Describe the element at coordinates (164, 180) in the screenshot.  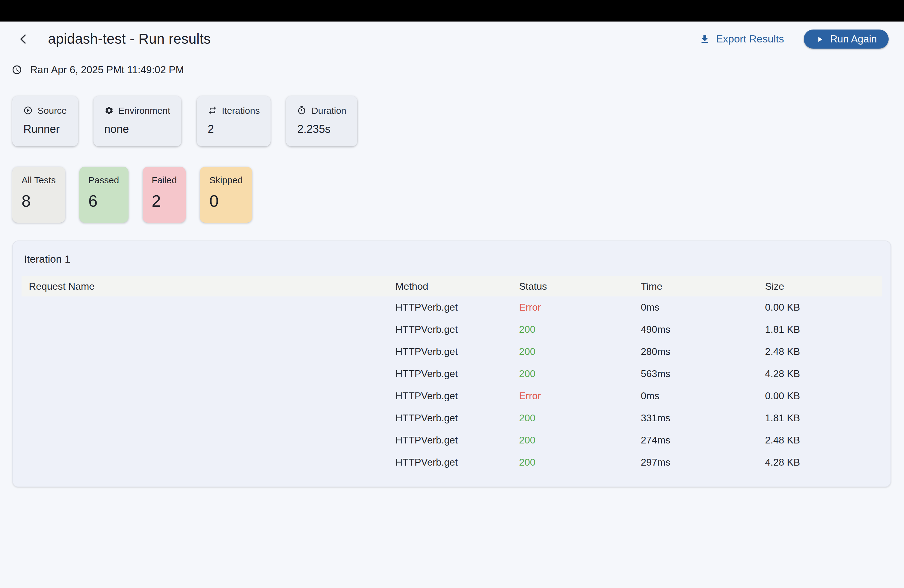
I see `summary-card-label: Failed` at that location.